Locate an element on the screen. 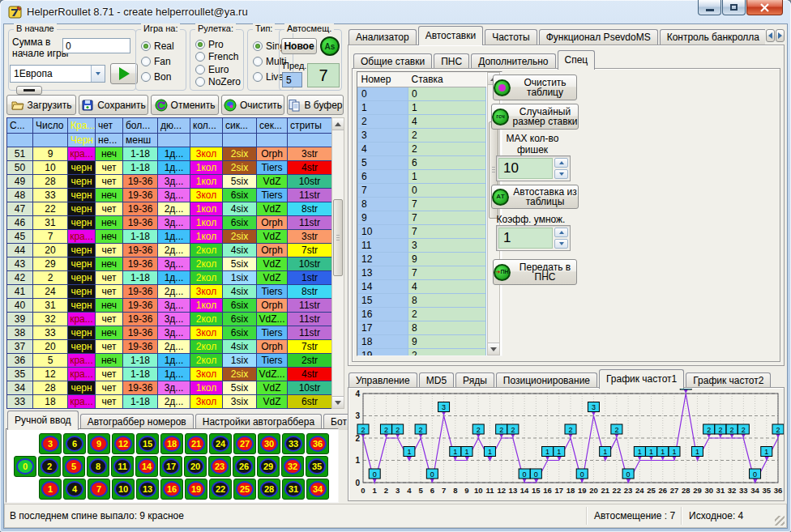 This screenshot has width=791, height=532. spins-header: кол... is located at coordinates (207, 126).